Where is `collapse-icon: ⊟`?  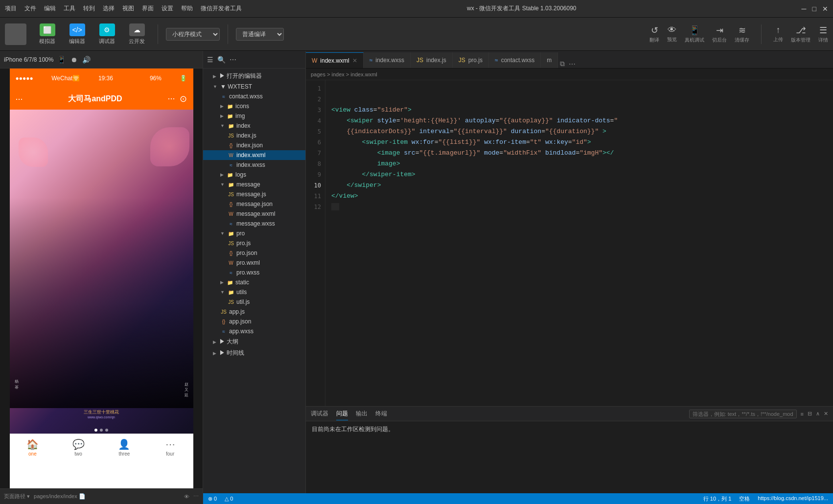
collapse-icon: ⊟ is located at coordinates (810, 414).